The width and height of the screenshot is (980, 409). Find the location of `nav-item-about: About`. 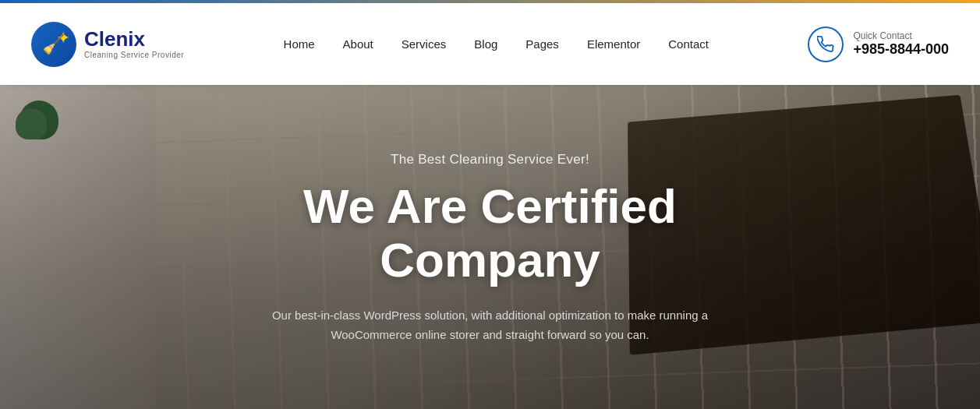

nav-item-about: About is located at coordinates (359, 44).